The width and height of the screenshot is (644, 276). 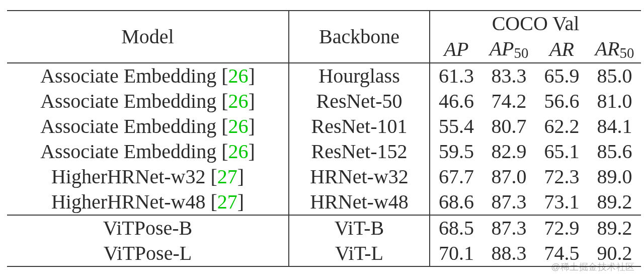 What do you see at coordinates (359, 76) in the screenshot?
I see `cell-backbone: Hourglass` at bounding box center [359, 76].